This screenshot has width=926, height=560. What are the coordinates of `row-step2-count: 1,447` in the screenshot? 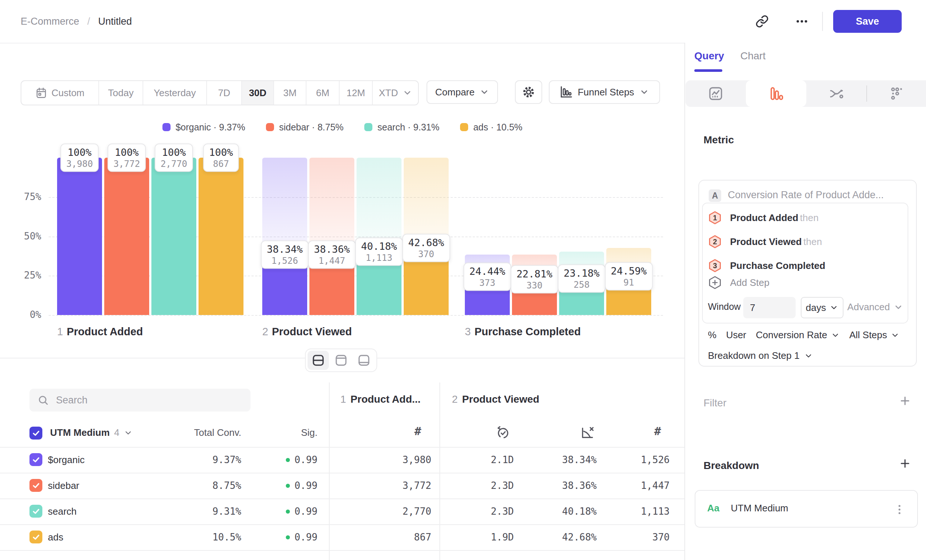 It's located at (633, 486).